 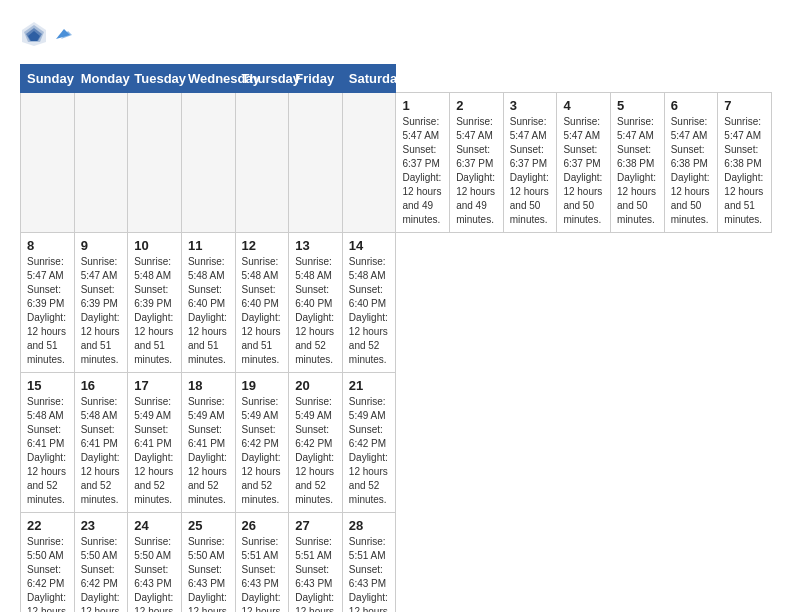 I want to click on day-info: Sunrise: 5:51 AM Sunset: 6:43 PM Dayligh…, so click(x=316, y=574).